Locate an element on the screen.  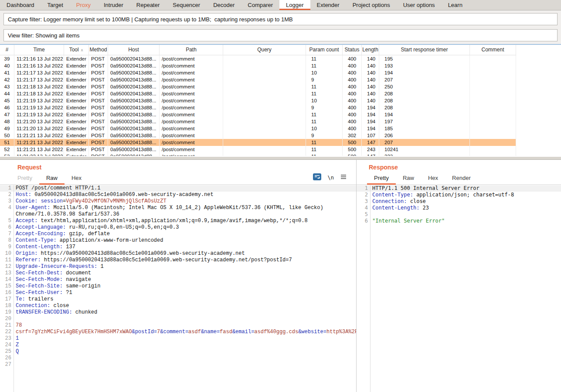
line-number: 19 is located at coordinates (7, 313).